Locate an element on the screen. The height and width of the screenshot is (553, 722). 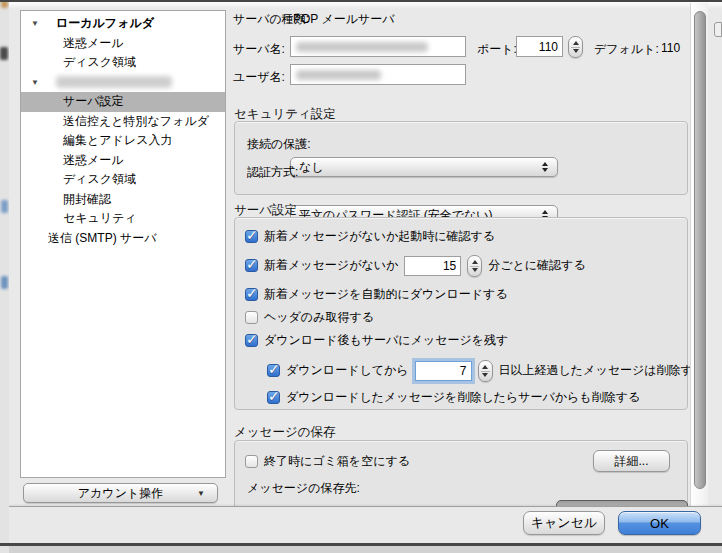
ok-button: OK is located at coordinates (660, 523).